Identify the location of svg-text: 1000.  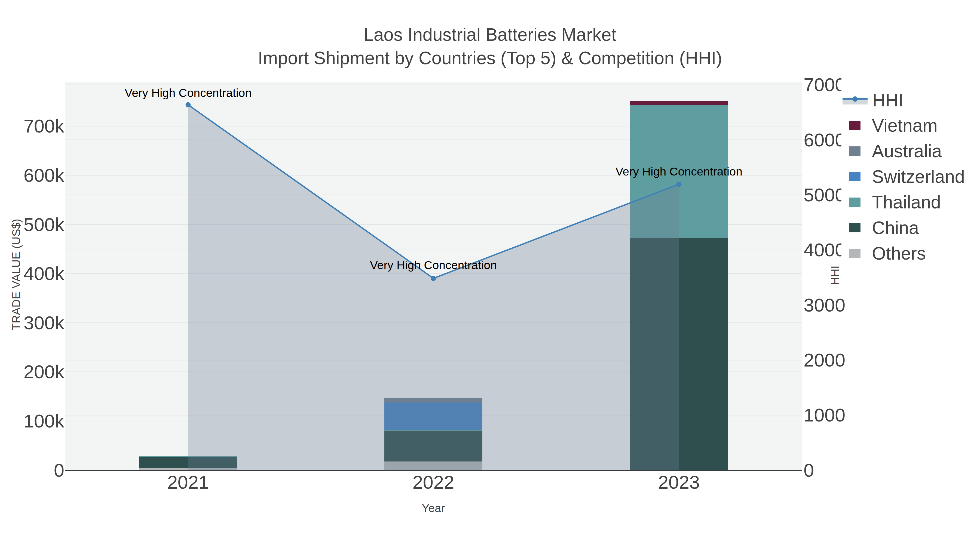
(825, 415).